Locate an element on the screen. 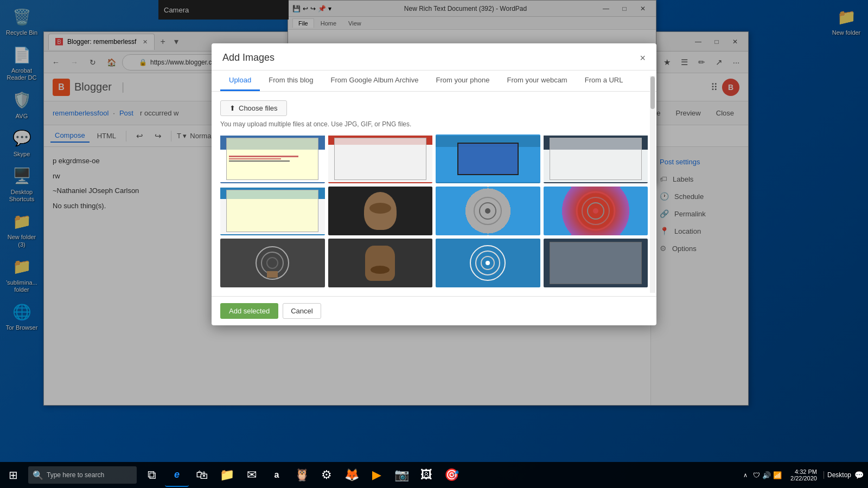 The height and width of the screenshot is (488, 868). camera-app-button: 📷 is located at coordinates (401, 475).